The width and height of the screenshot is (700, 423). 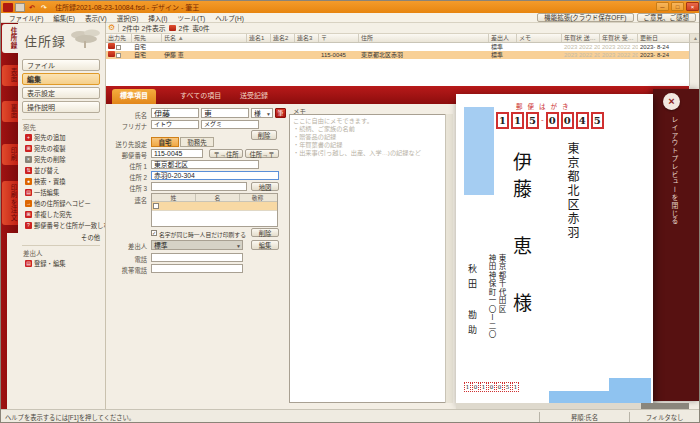 What do you see at coordinates (26, 18) in the screenshot?
I see `menu-file: ファイル(F)` at bounding box center [26, 18].